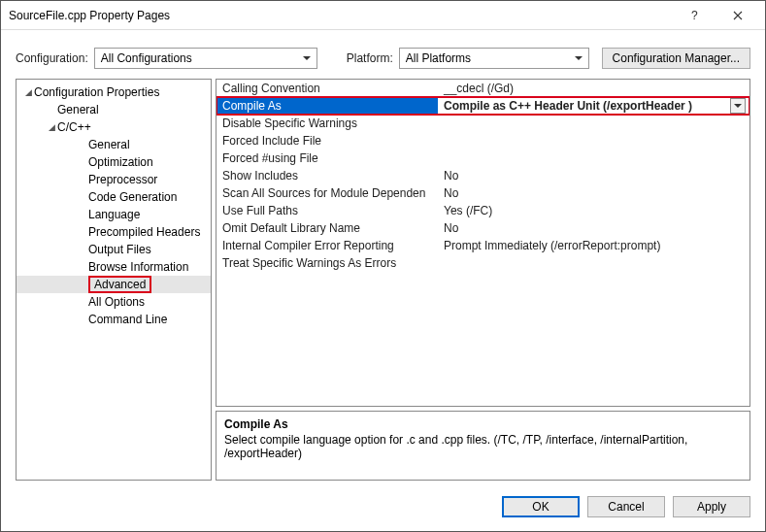 This screenshot has width=766, height=532. I want to click on tree-node-codegen: Code Generation, so click(114, 197).